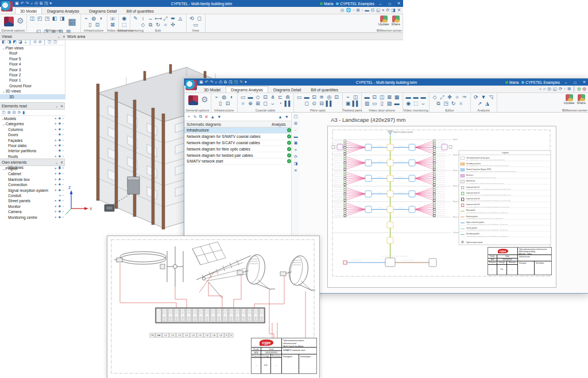  I want to click on tree-item-monitoring-centre: Monitoring centre●✱▪, so click(32, 217).